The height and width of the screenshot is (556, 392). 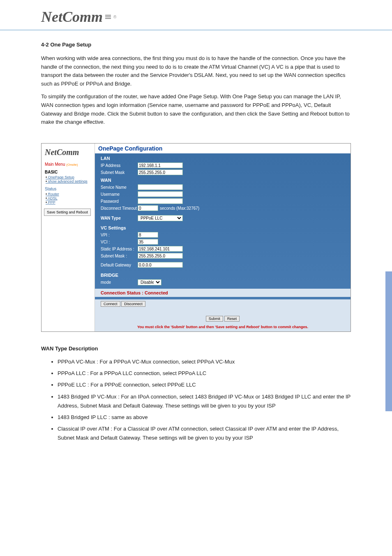 I want to click on disconnect-button: Disconnect, so click(x=133, y=304).